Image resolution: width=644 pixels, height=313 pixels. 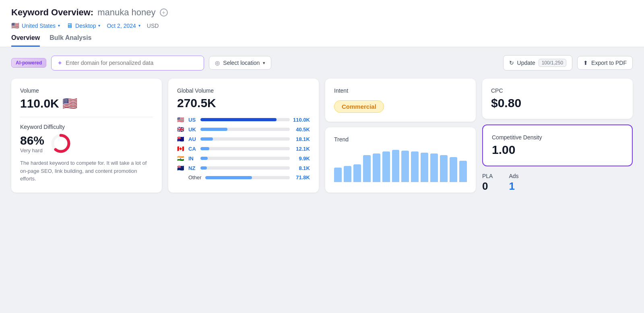 I want to click on desktop-icon: 🖥, so click(x=70, y=26).